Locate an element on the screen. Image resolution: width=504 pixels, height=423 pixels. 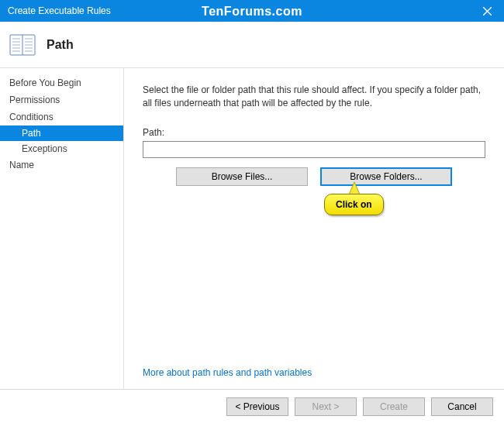
nav-conditions-exceptions: Exceptions is located at coordinates (62, 149).